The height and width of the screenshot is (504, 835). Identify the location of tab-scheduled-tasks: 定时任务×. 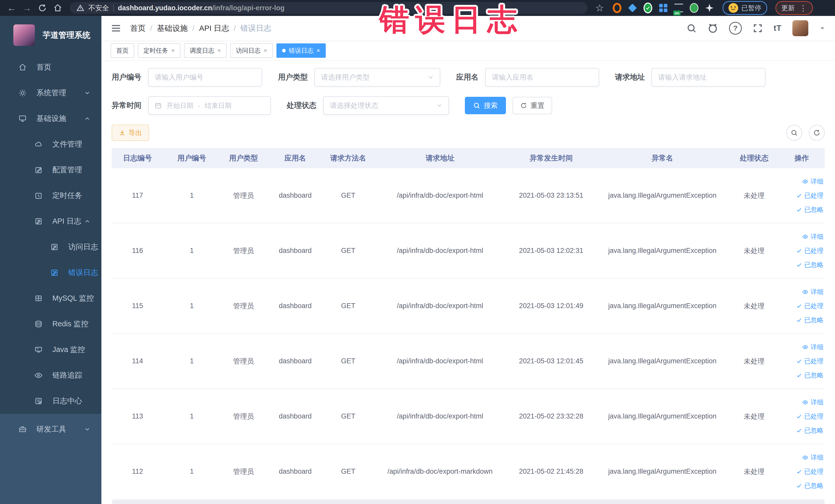
(159, 51).